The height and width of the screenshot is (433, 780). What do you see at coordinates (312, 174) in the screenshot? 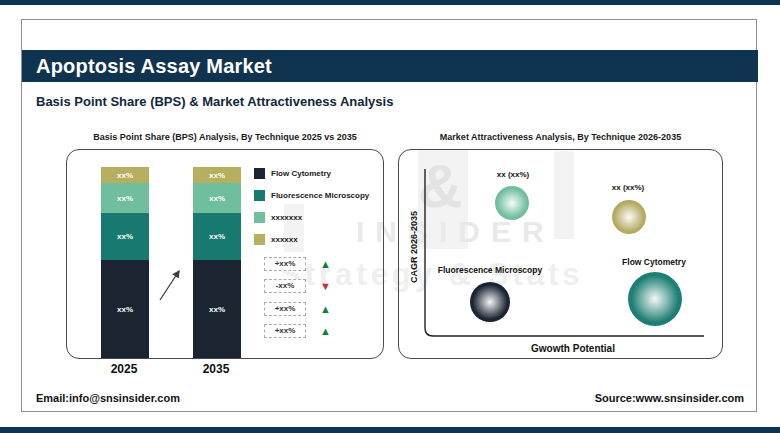
I see `legend-item: Flow Cytometry` at bounding box center [312, 174].